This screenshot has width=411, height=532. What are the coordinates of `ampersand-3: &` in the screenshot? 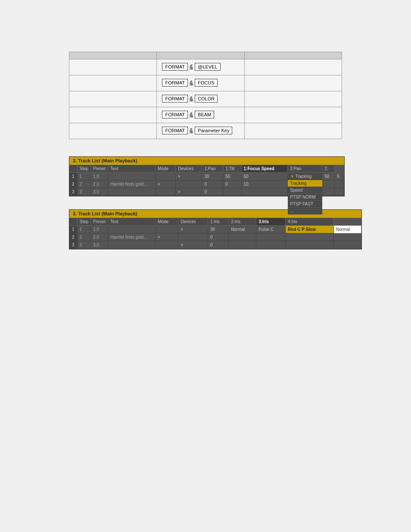 It's located at (191, 99).